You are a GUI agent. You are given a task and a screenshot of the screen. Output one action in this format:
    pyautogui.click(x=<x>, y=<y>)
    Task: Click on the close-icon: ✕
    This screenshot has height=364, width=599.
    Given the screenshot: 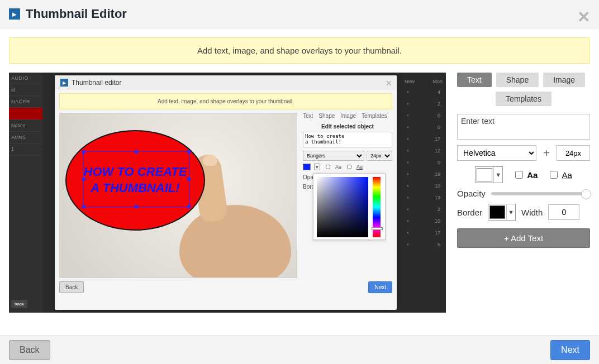 What is the action you would take?
    pyautogui.click(x=583, y=17)
    